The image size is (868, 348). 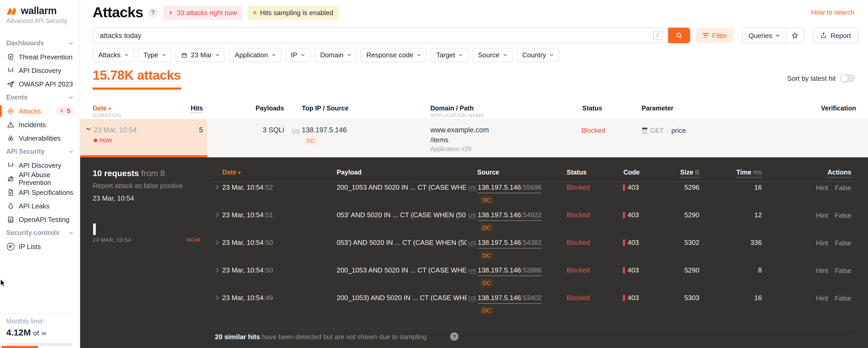 What do you see at coordinates (40, 246) in the screenshot?
I see `sidebar-item-ip-lists: IP IP Lists` at bounding box center [40, 246].